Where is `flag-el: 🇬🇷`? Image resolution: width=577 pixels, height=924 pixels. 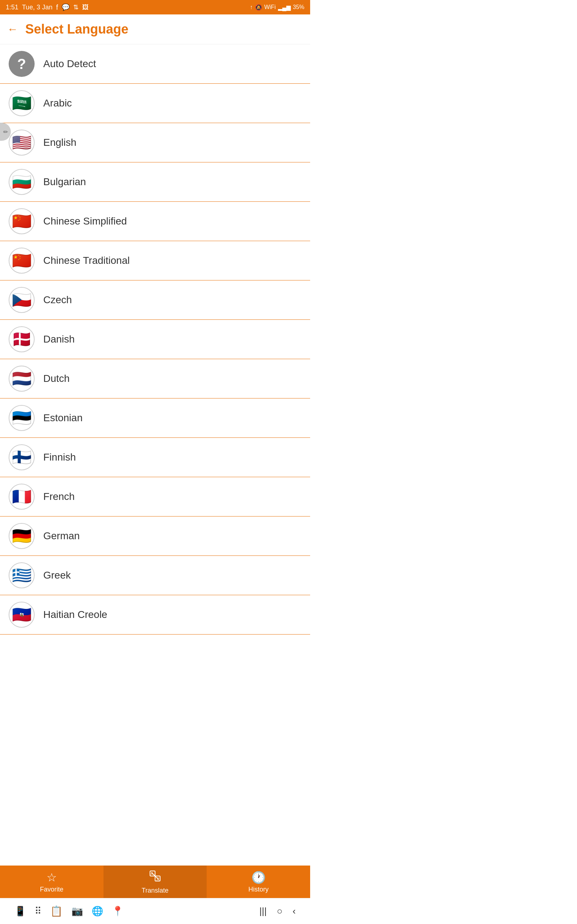 flag-el: 🇬🇷 is located at coordinates (22, 575).